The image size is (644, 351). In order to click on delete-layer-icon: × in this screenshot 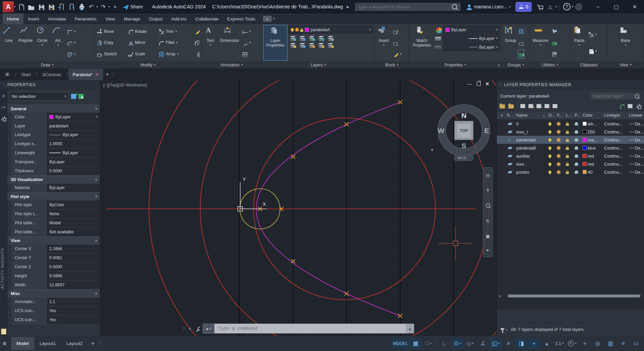, I will do `click(547, 106)`.